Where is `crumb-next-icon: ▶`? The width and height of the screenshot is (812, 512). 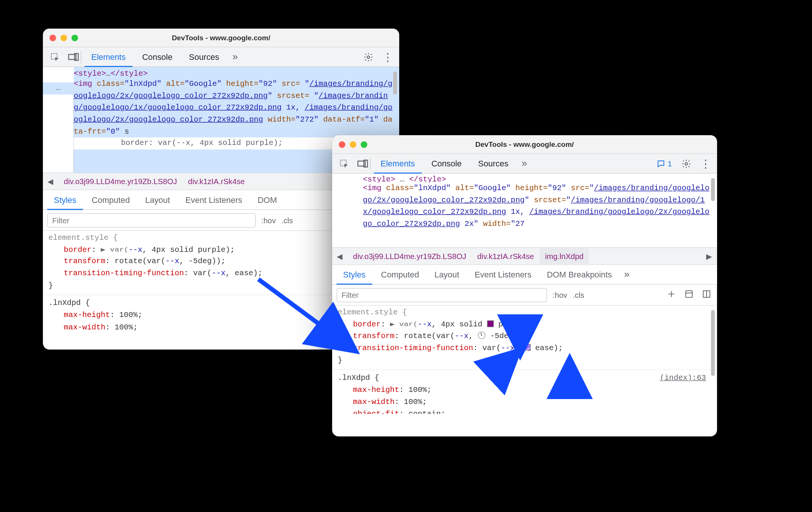 crumb-next-icon: ▶ is located at coordinates (710, 256).